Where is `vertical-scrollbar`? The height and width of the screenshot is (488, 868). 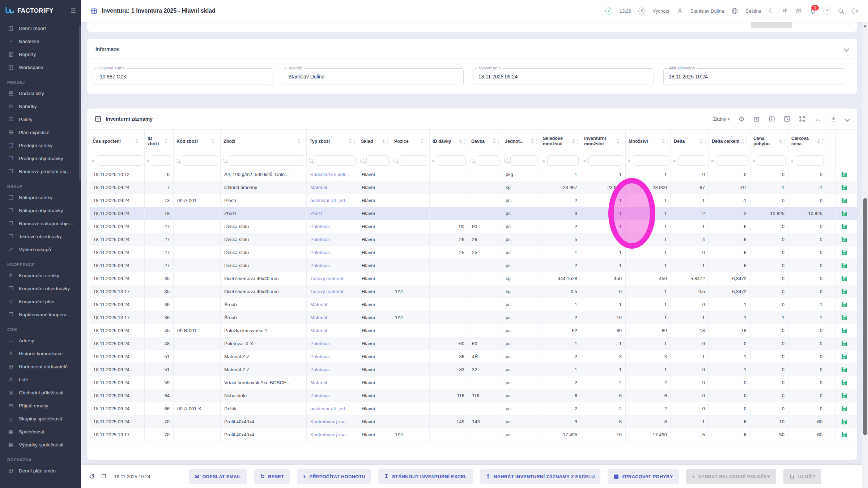
vertical-scrollbar is located at coordinates (865, 255).